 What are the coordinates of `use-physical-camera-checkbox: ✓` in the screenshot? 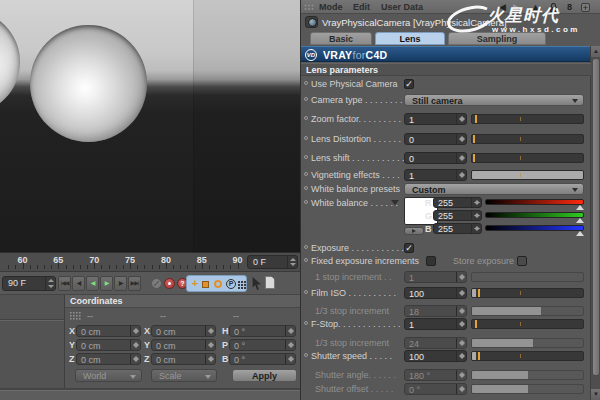 It's located at (409, 84).